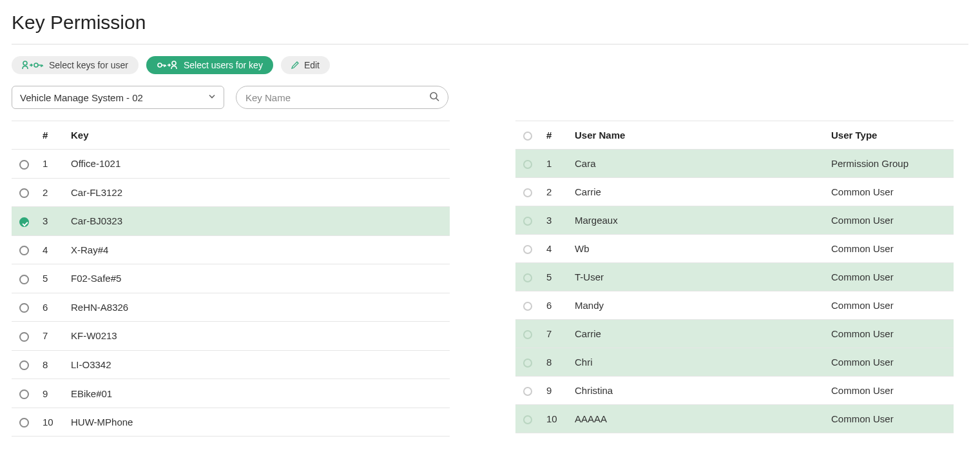 The image size is (980, 472). What do you see at coordinates (257, 135) in the screenshot?
I see `keys-header-key: Key` at bounding box center [257, 135].